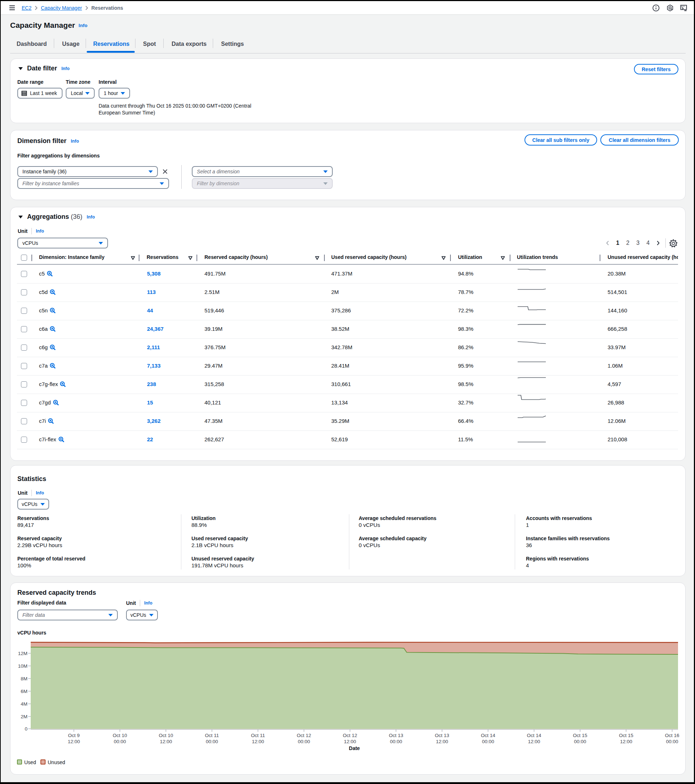 The image size is (695, 784). What do you see at coordinates (23, 654) in the screenshot?
I see `svg-text: 12M` at bounding box center [23, 654].